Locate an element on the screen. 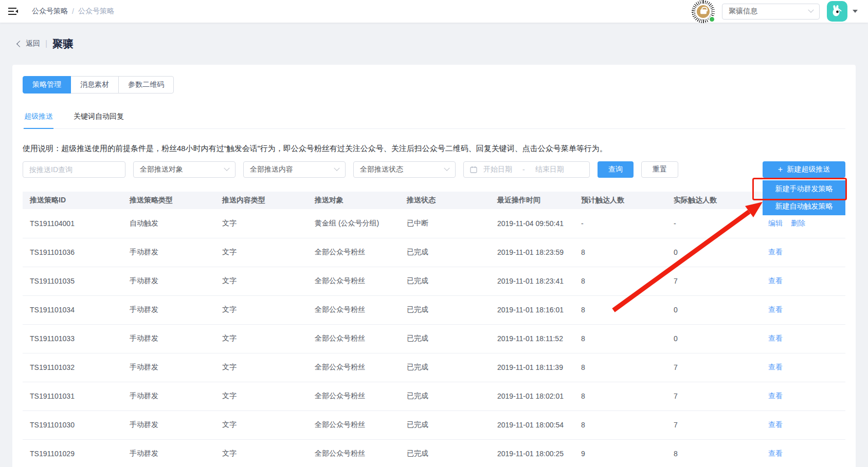 This screenshot has width=868, height=467. breadcrumb: 公众号策略 / 公众号策略 is located at coordinates (73, 11).